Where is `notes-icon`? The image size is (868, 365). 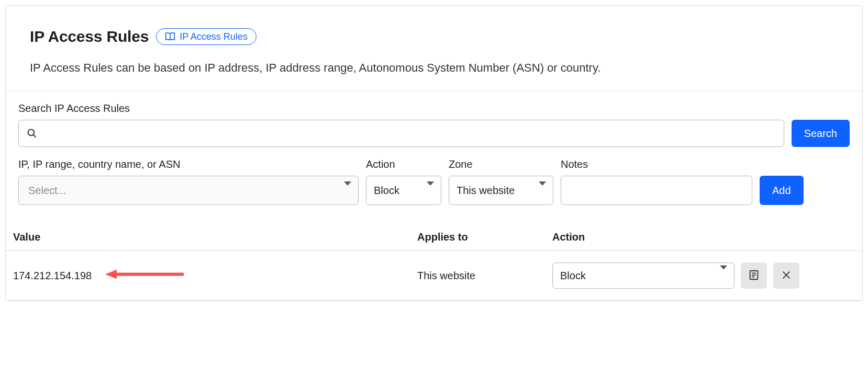 notes-icon is located at coordinates (754, 276).